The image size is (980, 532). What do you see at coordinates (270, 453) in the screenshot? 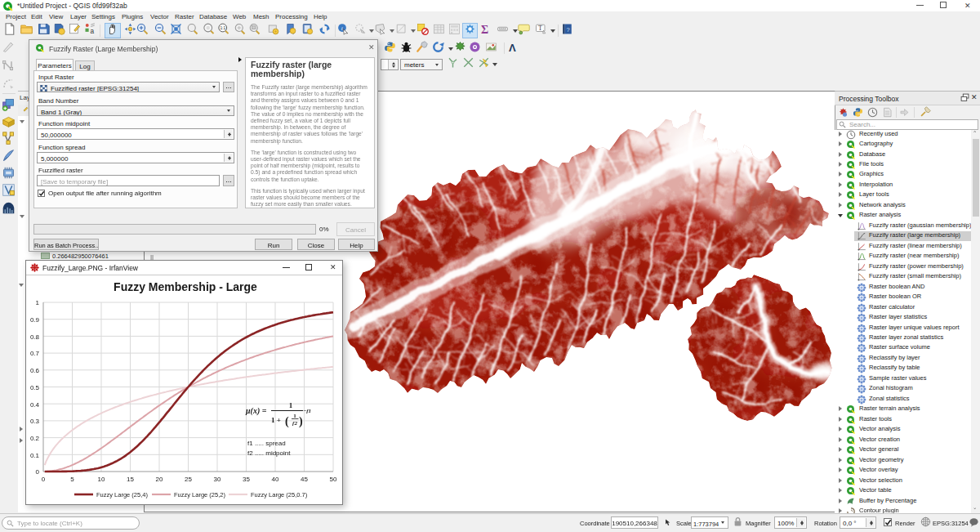
I see `svg-text: f2 ..... midpoint` at bounding box center [270, 453].